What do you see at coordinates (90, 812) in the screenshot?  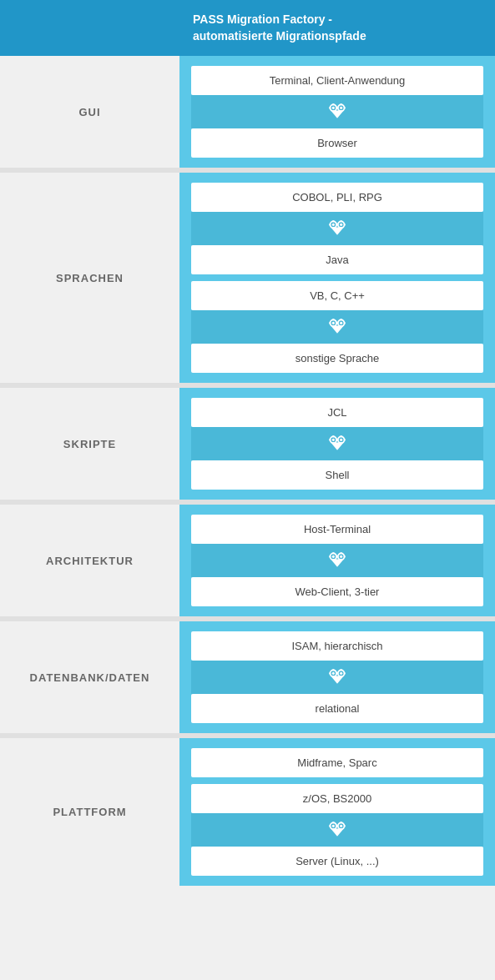 I see `left-cell-5: PLATTFORM` at bounding box center [90, 812].